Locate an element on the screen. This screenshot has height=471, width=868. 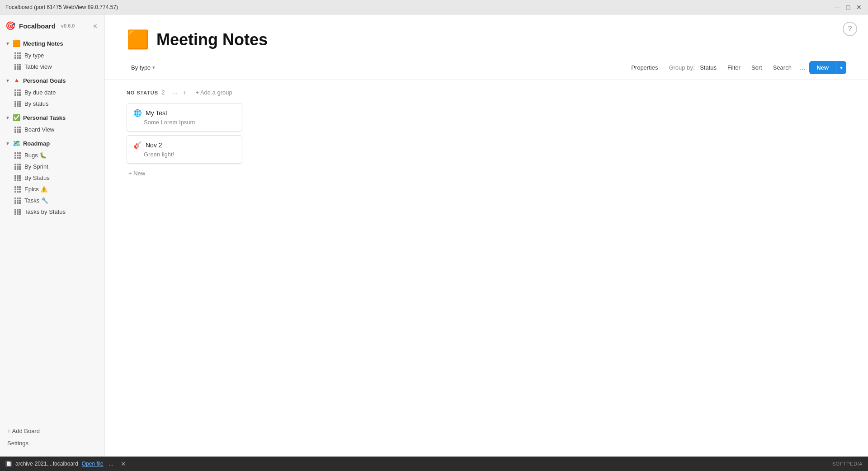
help-button: ? is located at coordinates (850, 29).